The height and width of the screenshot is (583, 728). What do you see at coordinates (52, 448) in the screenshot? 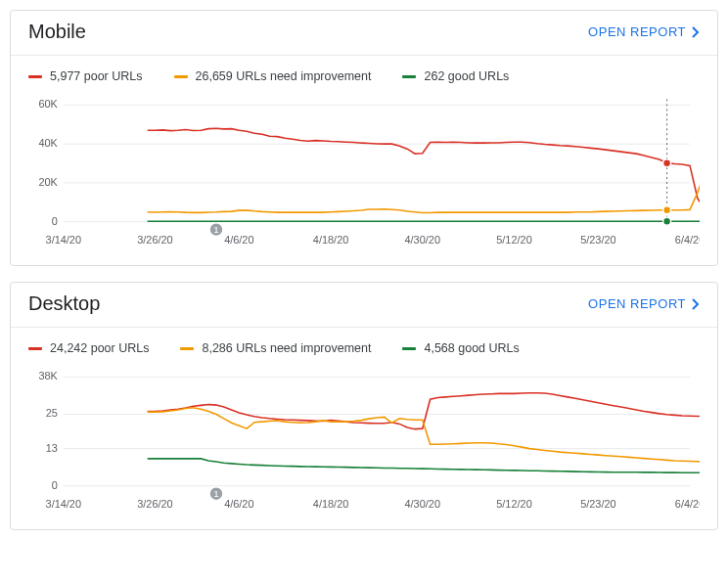
I see `svg-text: 13` at bounding box center [52, 448].